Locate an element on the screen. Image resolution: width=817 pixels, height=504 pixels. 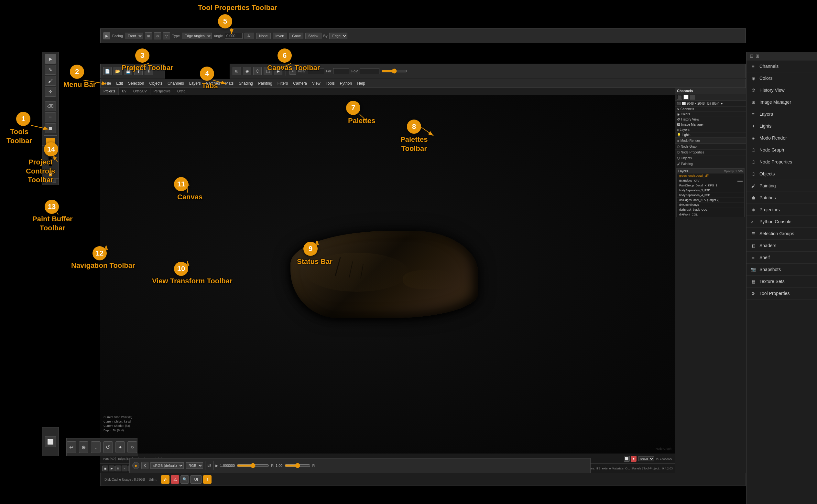
select-tool-btn: ▶ is located at coordinates (51, 59).